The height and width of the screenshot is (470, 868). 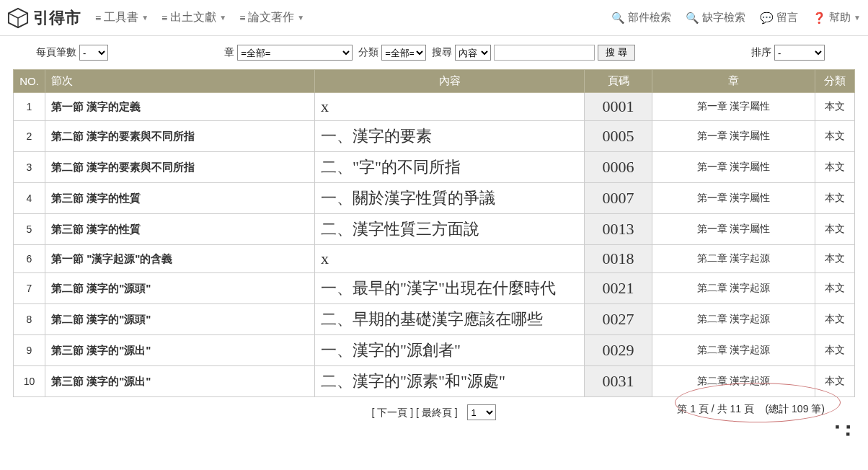 What do you see at coordinates (800, 53) in the screenshot?
I see `sort-select: -` at bounding box center [800, 53].